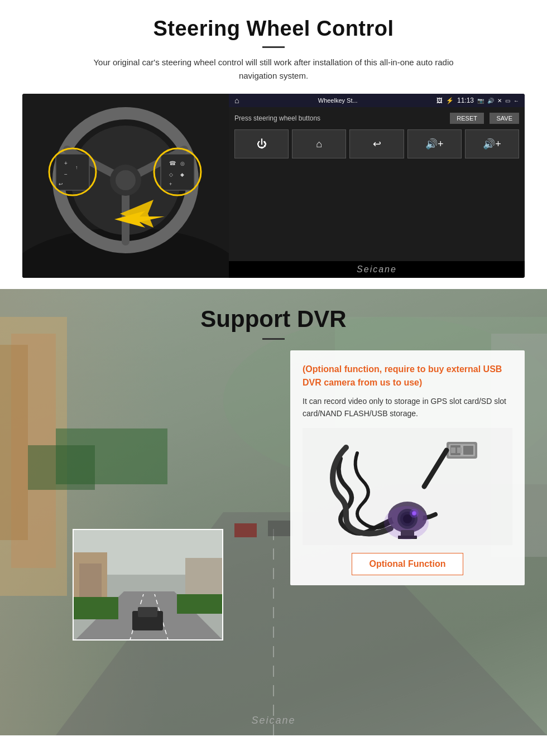 The width and height of the screenshot is (547, 756). What do you see at coordinates (277, 118) in the screenshot?
I see `android-prompt-text: Press steering wheel buttons` at bounding box center [277, 118].